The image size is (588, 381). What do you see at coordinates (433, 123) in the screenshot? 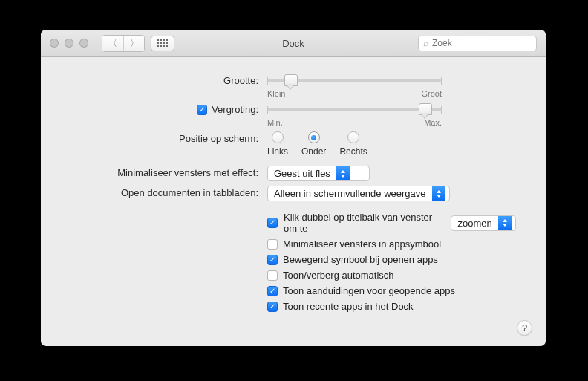
I see `magnification-max-label: Max.` at bounding box center [433, 123].